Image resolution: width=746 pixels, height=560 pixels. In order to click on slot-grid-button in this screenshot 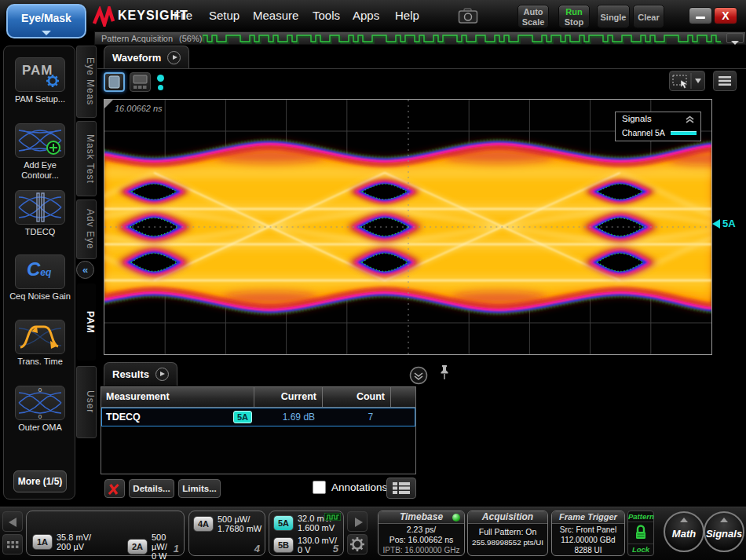, I will do `click(13, 544)`.